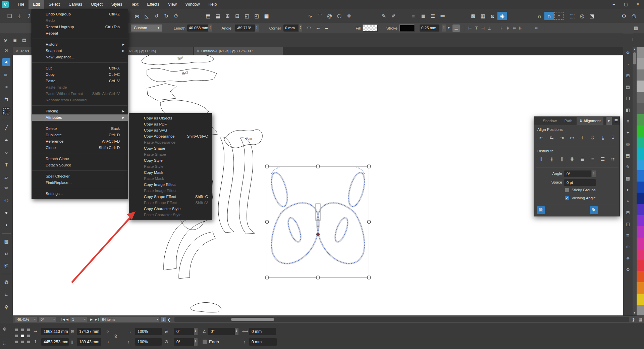  What do you see at coordinates (609, 121) in the screenshot?
I see `next-tab-icon: ▶` at bounding box center [609, 121].